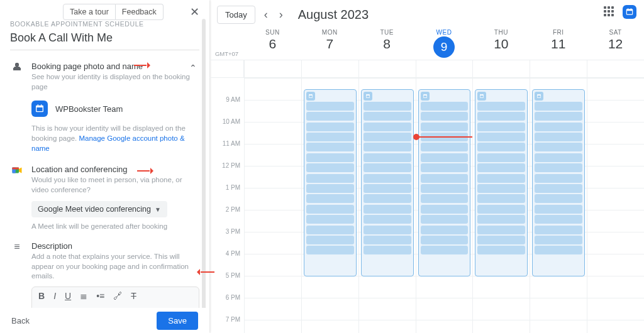 The image size is (644, 333). I want to click on conferencing-dropdown: Google Meet video conferencing ▼, so click(99, 209).